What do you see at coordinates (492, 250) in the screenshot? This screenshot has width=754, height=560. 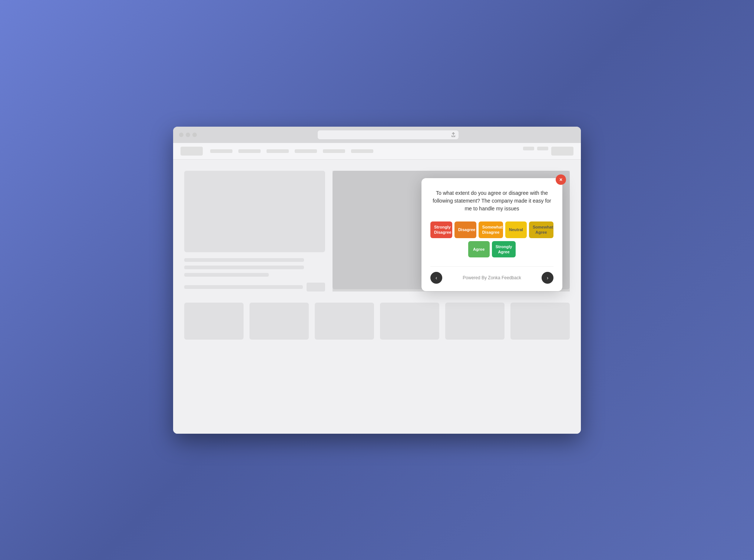 I see `rating-row-2: Agree StronglyAgree` at bounding box center [492, 250].